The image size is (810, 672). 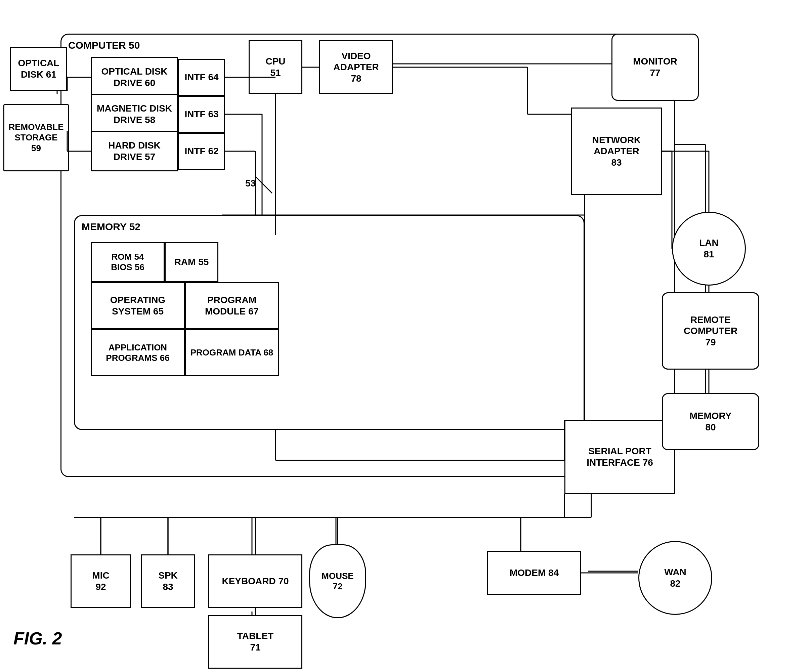 I want to click on keyboard-box: KEYBOARD 70, so click(x=255, y=581).